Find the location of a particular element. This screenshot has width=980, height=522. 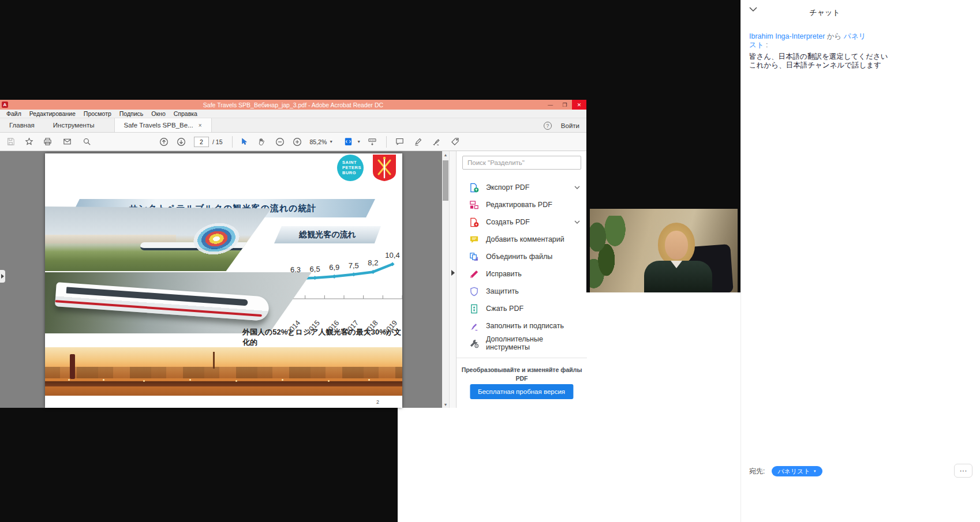

fill-sign-icon is located at coordinates (474, 326).